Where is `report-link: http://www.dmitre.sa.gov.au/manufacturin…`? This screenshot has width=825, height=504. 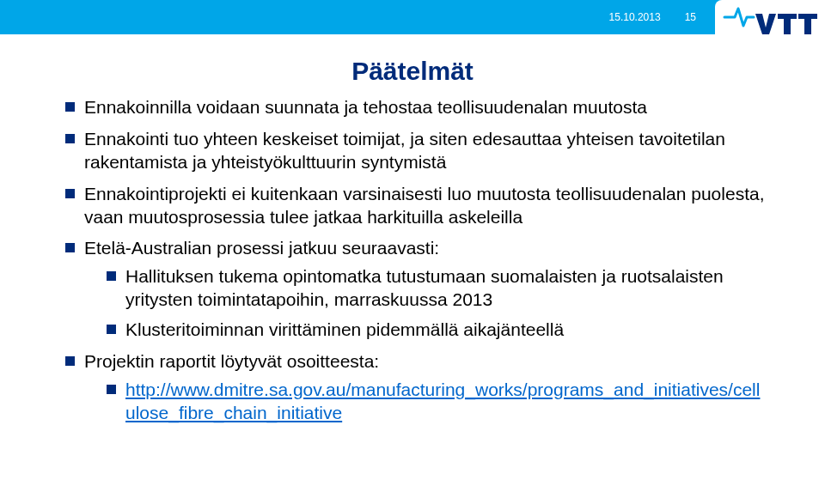
report-link: http://www.dmitre.sa.gov.au/manufacturin… is located at coordinates (443, 401).